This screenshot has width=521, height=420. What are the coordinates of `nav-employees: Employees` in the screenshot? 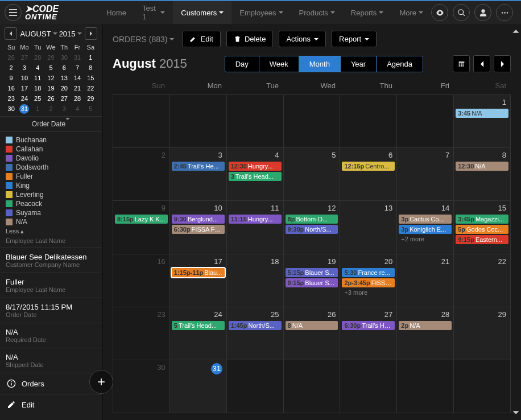 It's located at (261, 13).